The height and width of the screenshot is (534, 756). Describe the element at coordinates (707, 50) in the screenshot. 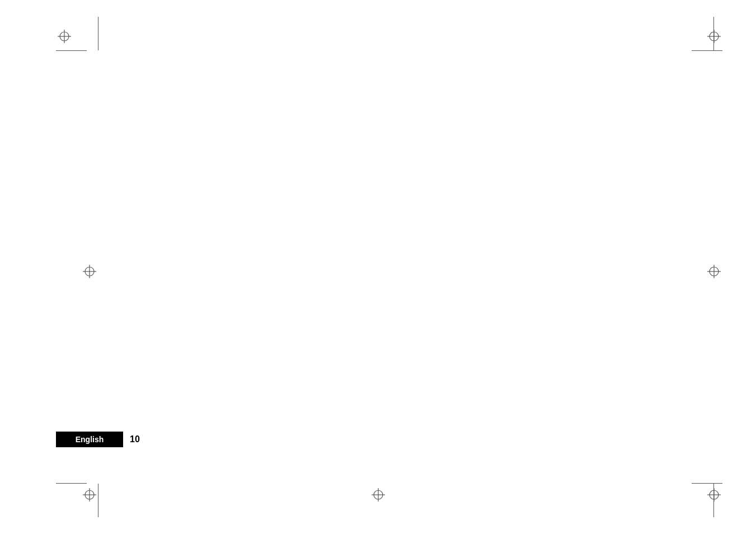

I see `top-right-horizontal-line` at that location.